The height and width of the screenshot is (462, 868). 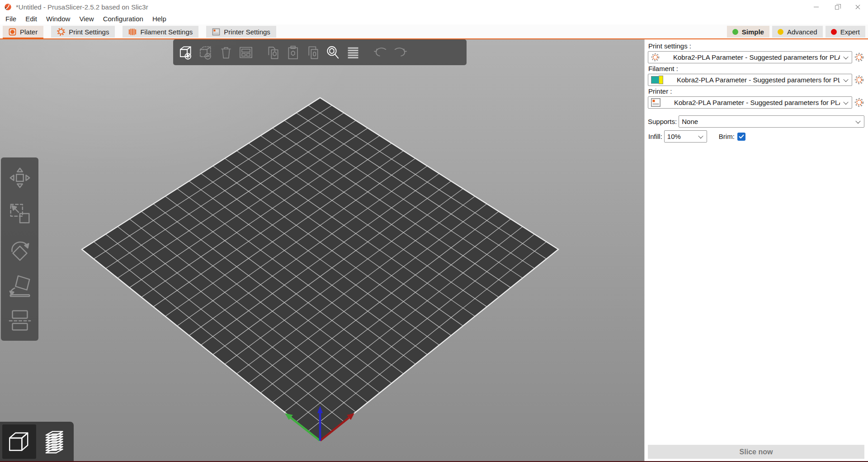 What do you see at coordinates (273, 52) in the screenshot?
I see `copy-button` at bounding box center [273, 52].